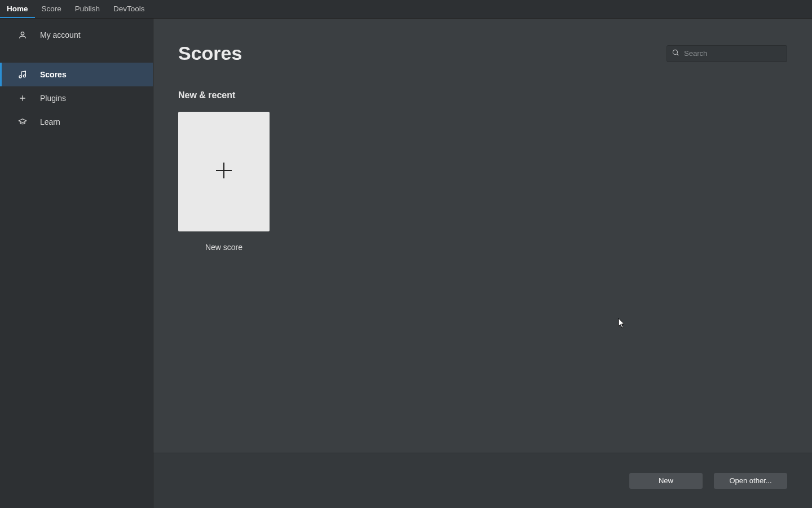 This screenshot has width=812, height=508. I want to click on page-header: Scores, so click(483, 53).